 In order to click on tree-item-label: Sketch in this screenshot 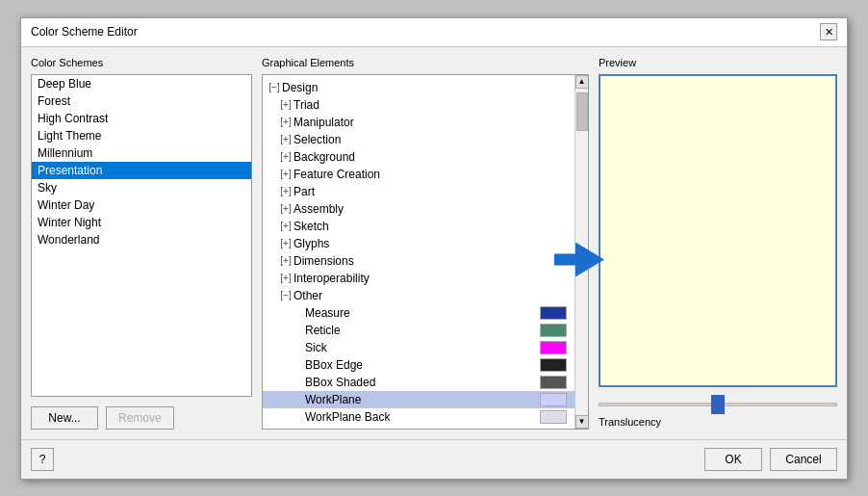, I will do `click(432, 226)`.